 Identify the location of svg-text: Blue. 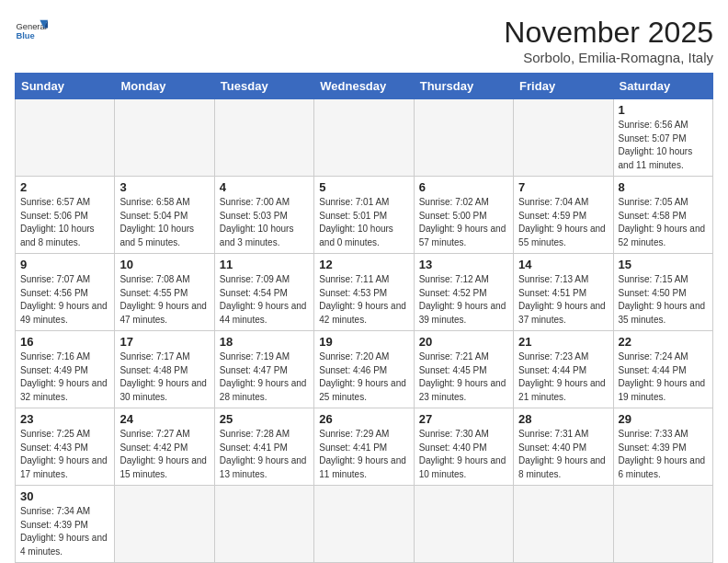
(25, 36).